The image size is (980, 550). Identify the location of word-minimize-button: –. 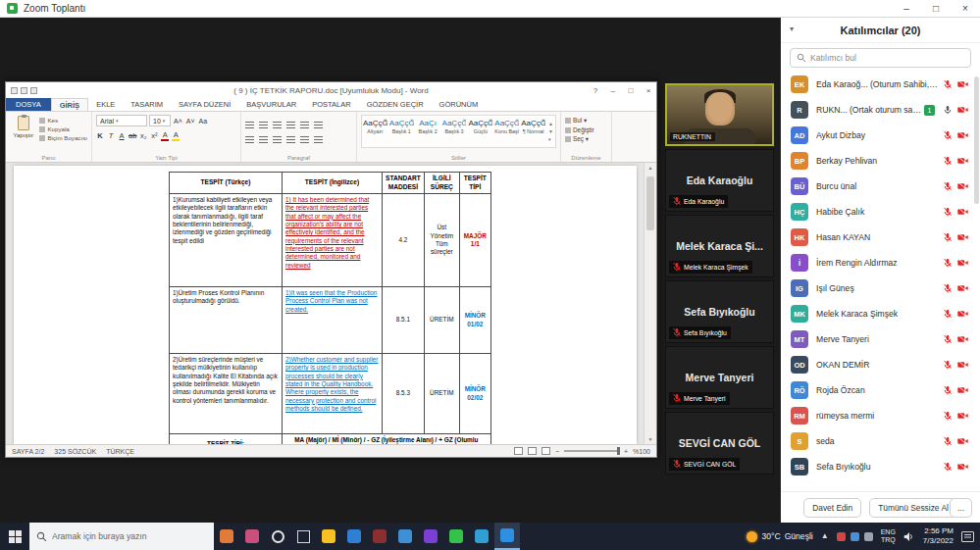
(613, 90).